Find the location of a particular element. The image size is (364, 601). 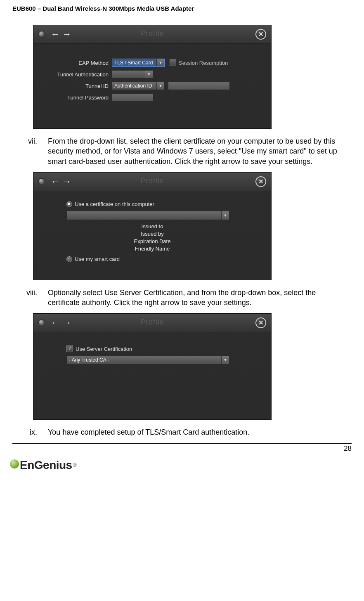

session-resumption-label: Session Resumption is located at coordinates (203, 63).